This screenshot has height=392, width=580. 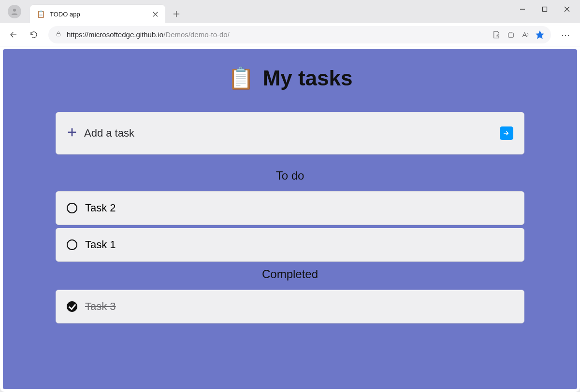 I want to click on browser-toolbar: https://microsoftedge.github.io/Demos/de…, so click(x=290, y=35).